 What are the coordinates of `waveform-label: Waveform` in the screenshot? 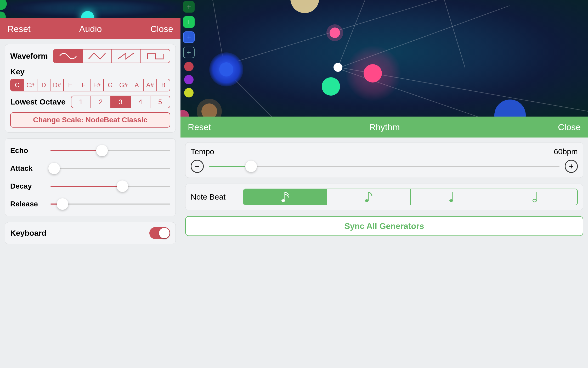 It's located at (29, 56).